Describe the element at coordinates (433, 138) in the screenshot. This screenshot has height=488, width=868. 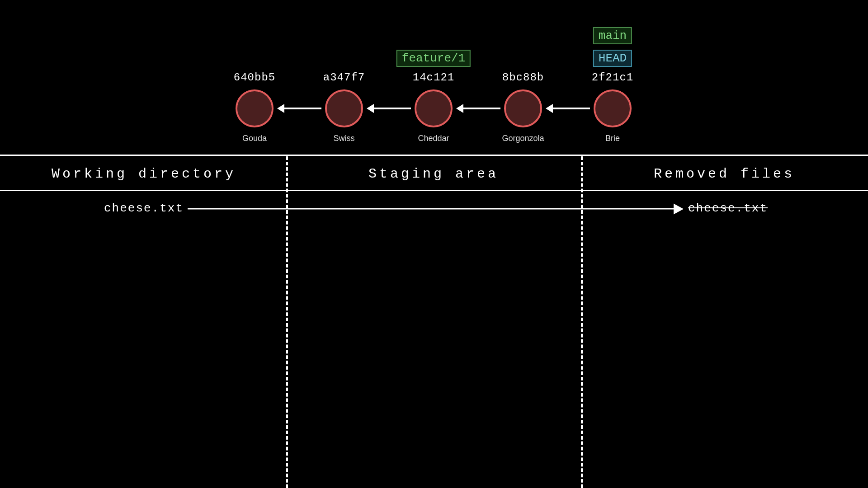
I see `commit-message: Cheddar` at that location.